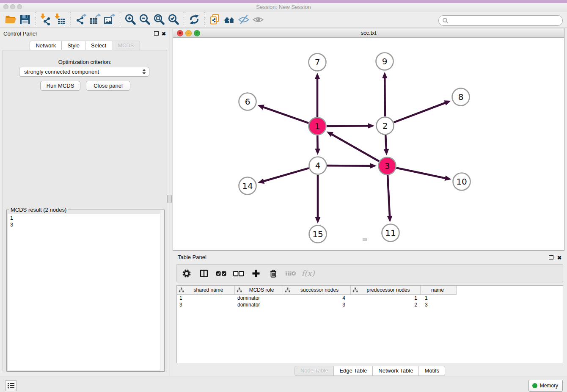 The width and height of the screenshot is (567, 392). I want to click on svg-text: 15, so click(317, 234).